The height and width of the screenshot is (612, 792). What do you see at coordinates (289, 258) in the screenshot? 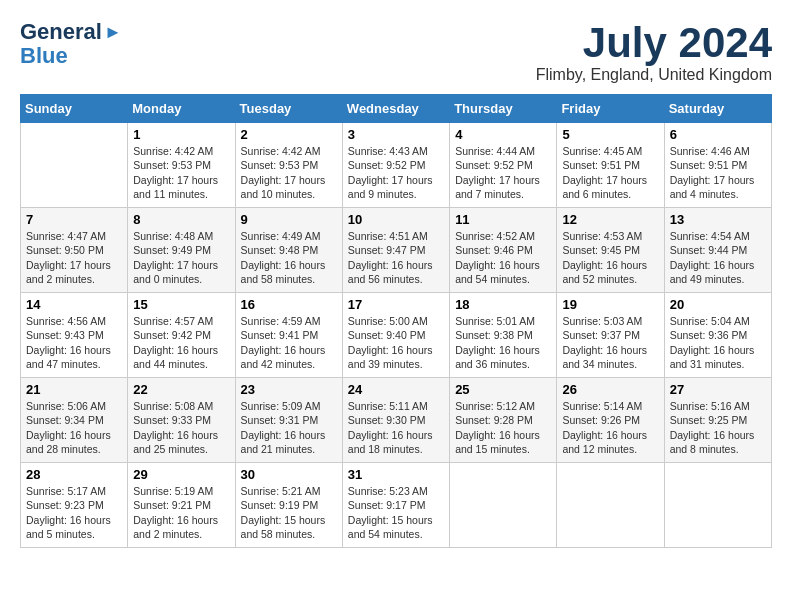
I see `day-info: Sunrise: 4:49 AM Sunset: 9:48 PM Dayligh…` at bounding box center [289, 258].